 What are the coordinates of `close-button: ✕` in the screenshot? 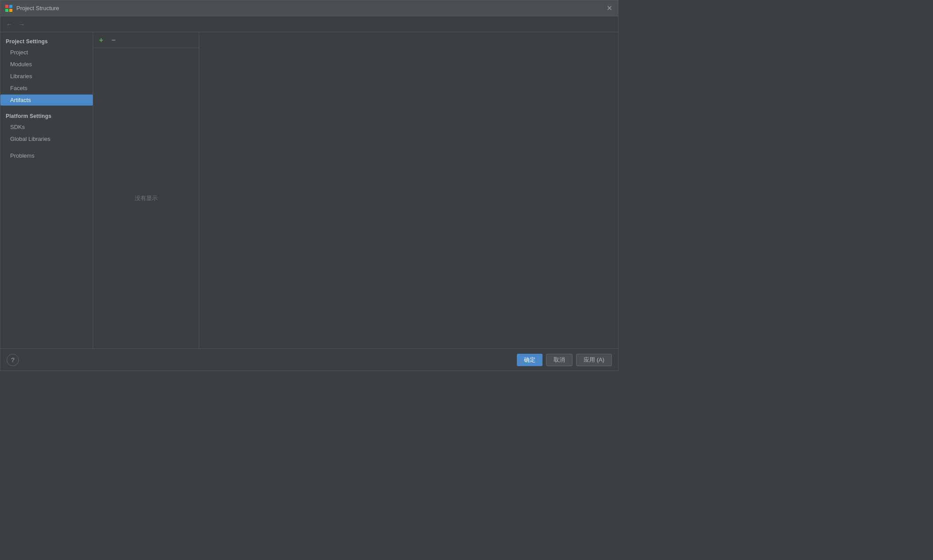 It's located at (609, 8).